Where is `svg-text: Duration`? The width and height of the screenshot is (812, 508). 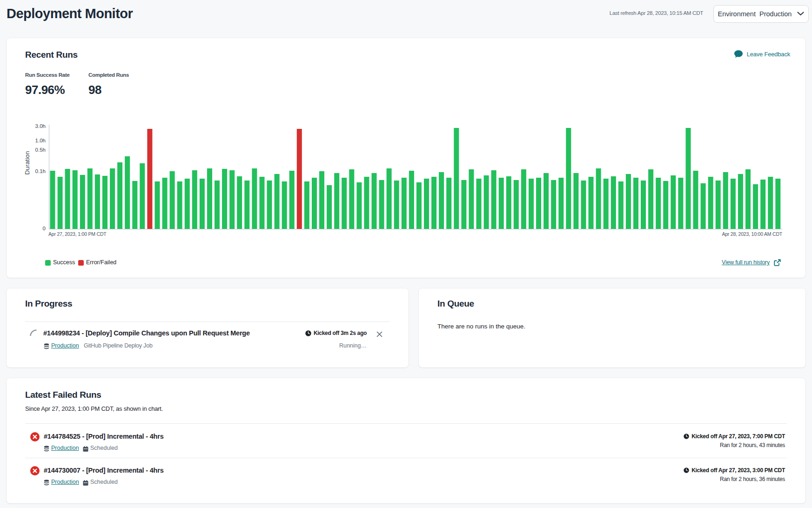
svg-text: Duration is located at coordinates (27, 163).